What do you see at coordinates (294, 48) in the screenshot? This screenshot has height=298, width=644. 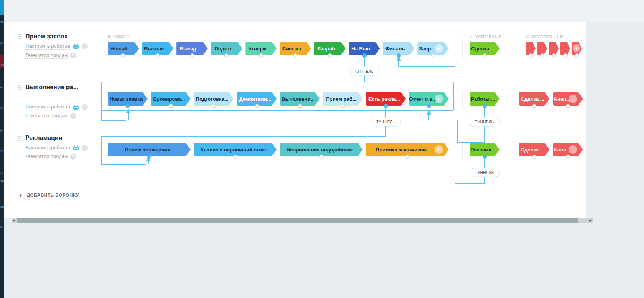 I see `stage-label: Счет на...` at bounding box center [294, 48].